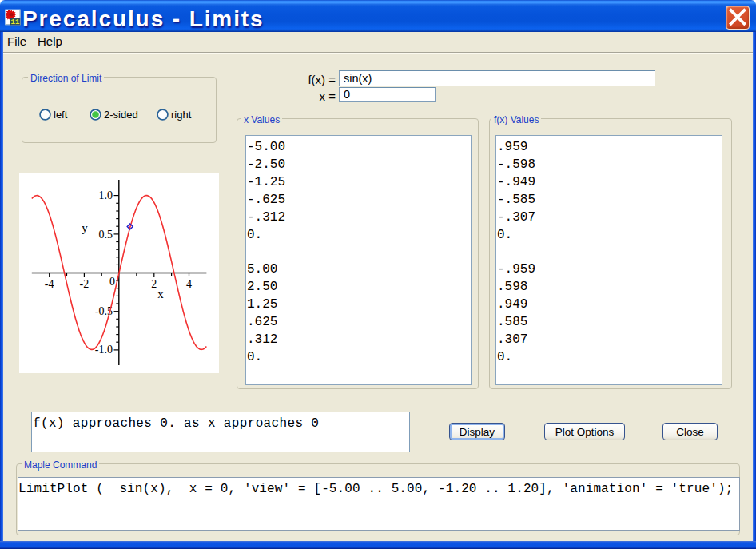 The height and width of the screenshot is (549, 756). What do you see at coordinates (189, 284) in the screenshot?
I see `svg-text: 4` at bounding box center [189, 284].